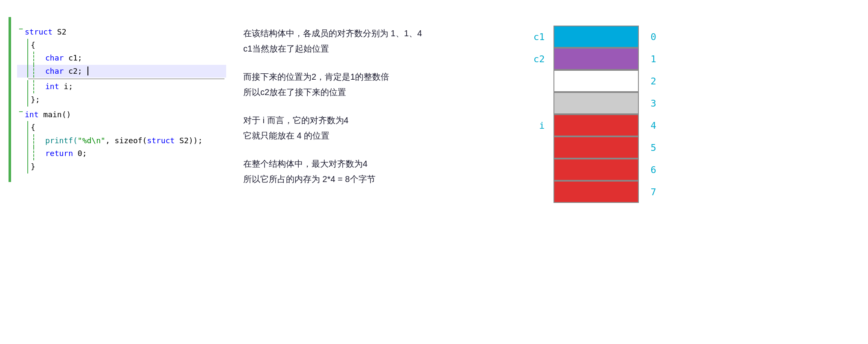 This screenshot has height=344, width=868. I want to click on code-line-int-main: − int main(), so click(122, 115).